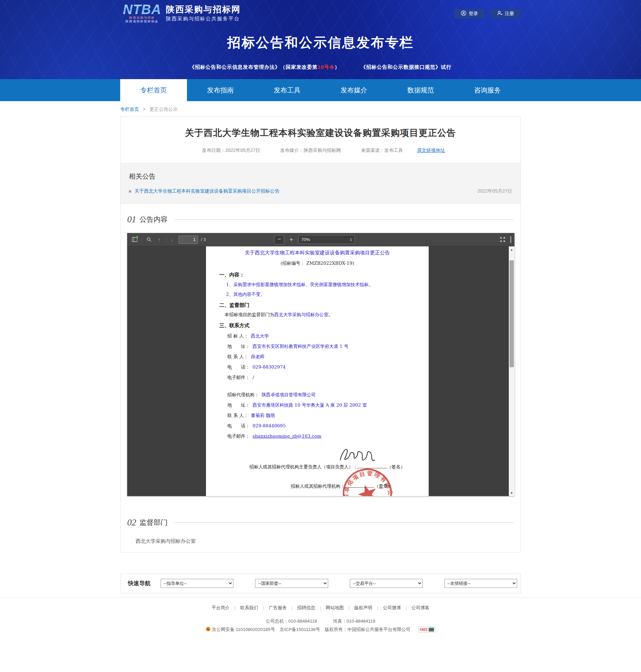 The height and width of the screenshot is (672, 641). What do you see at coordinates (279, 240) in the screenshot?
I see `zoom-out-button: −` at bounding box center [279, 240].